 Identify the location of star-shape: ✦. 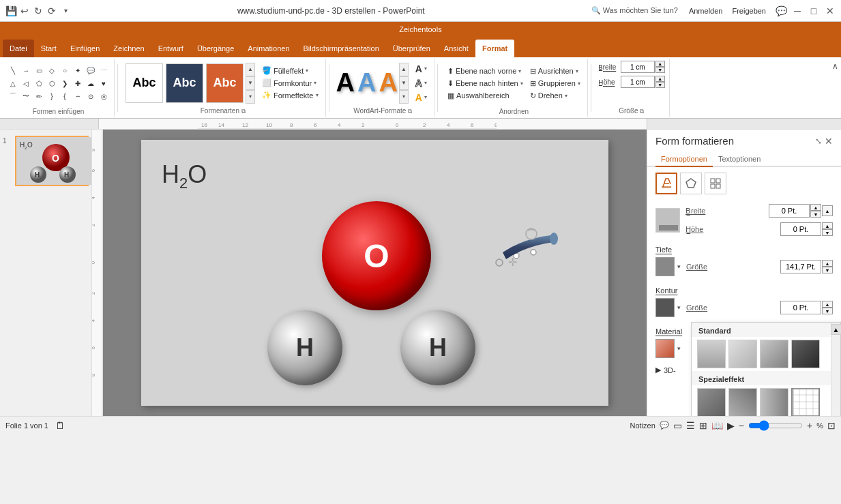
(78, 70).